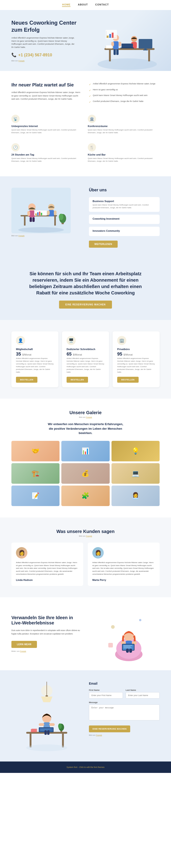  I want to click on feature-card-internet: 📡 Unbegrenztes Internet Quick kann Manor…, so click(47, 125).